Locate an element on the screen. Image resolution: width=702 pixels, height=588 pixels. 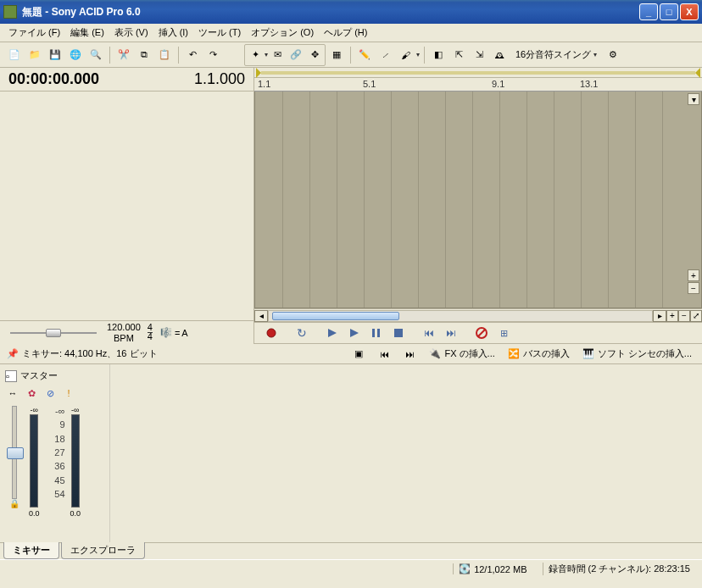
play-button is located at coordinates (354, 333).